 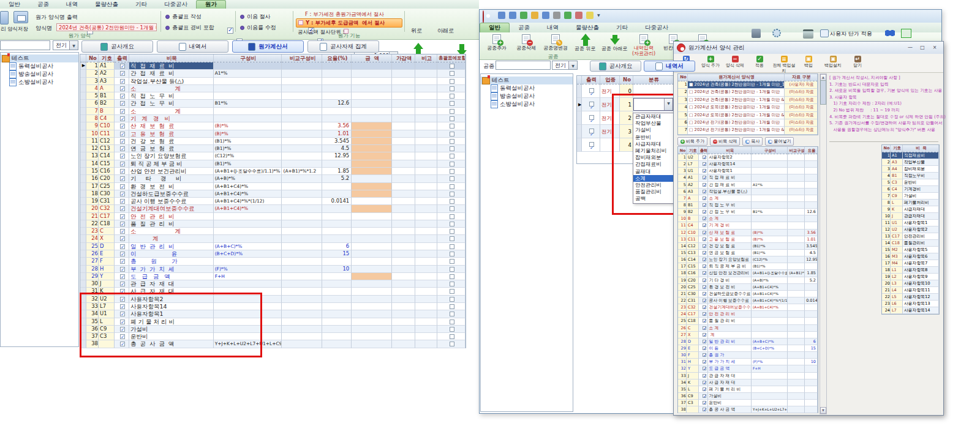 I want to click on mid-row: 24C17안 전 관 리 비, so click(x=748, y=315).